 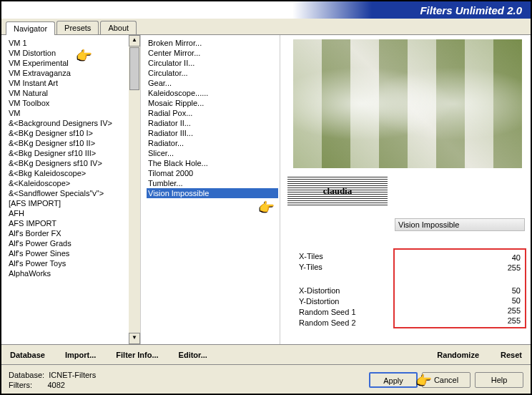 I want to click on category-scrollbar: ▲ ▼, so click(x=134, y=190).